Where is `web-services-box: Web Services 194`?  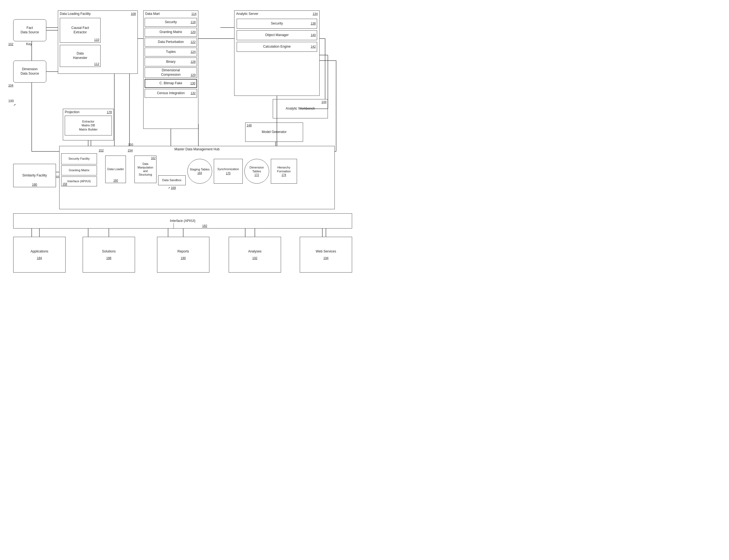
web-services-box: Web Services 194 is located at coordinates (326, 255).